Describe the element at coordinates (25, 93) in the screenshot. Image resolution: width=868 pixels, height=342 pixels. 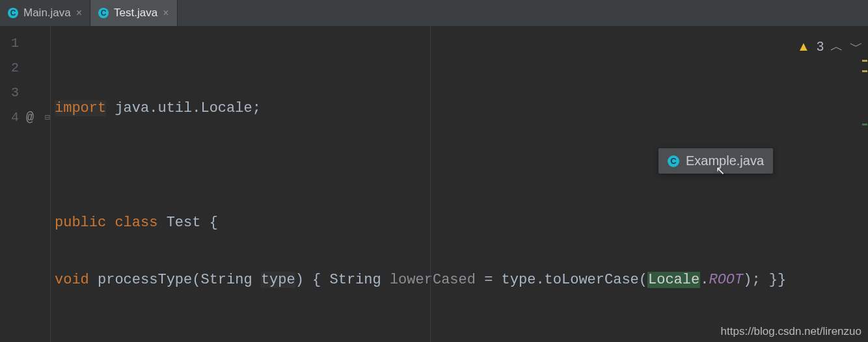
I see `line-number: 3` at that location.